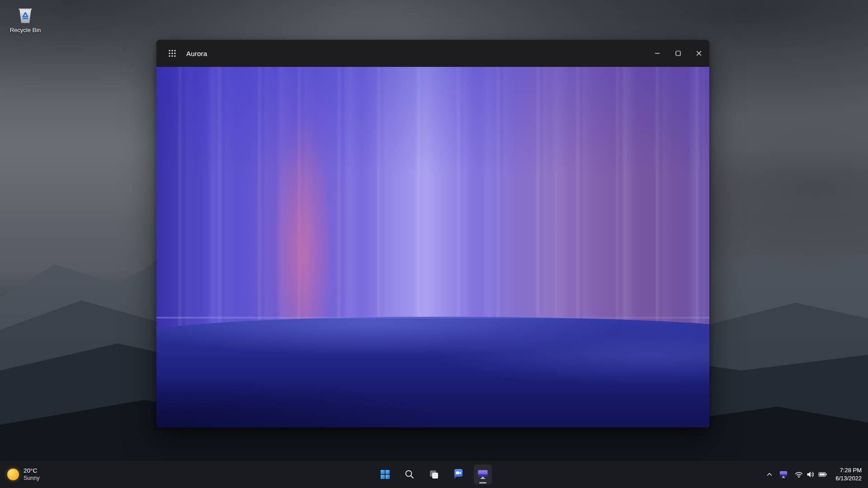  What do you see at coordinates (699, 53) in the screenshot?
I see `close-button` at bounding box center [699, 53].